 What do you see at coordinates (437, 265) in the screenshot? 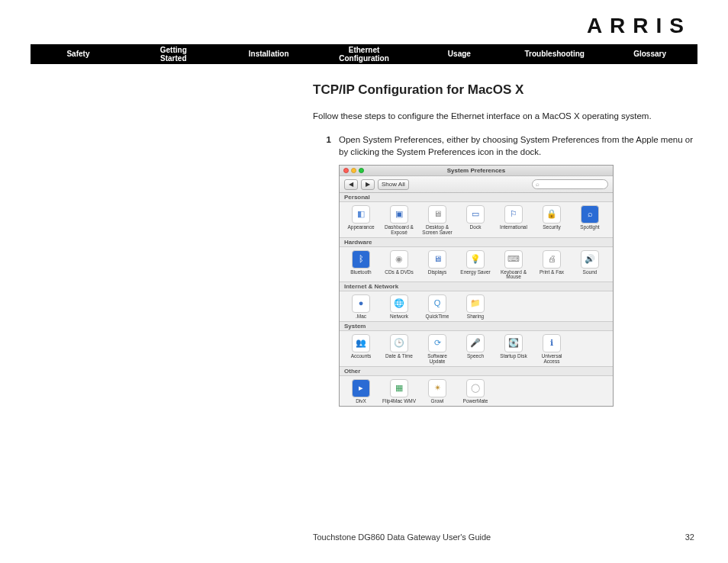
I see `pref-displays: 🖥Displays` at bounding box center [437, 265].